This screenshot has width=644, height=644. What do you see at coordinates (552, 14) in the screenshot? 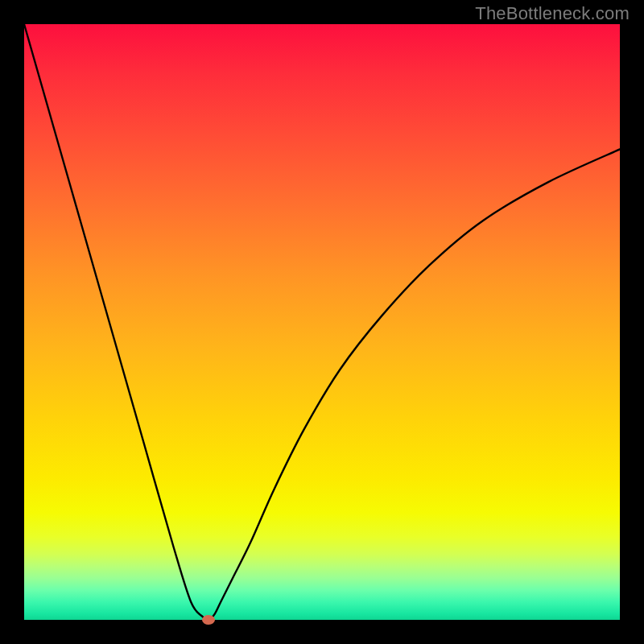
I see `watermark-text: TheBottleneck.com` at bounding box center [552, 14].